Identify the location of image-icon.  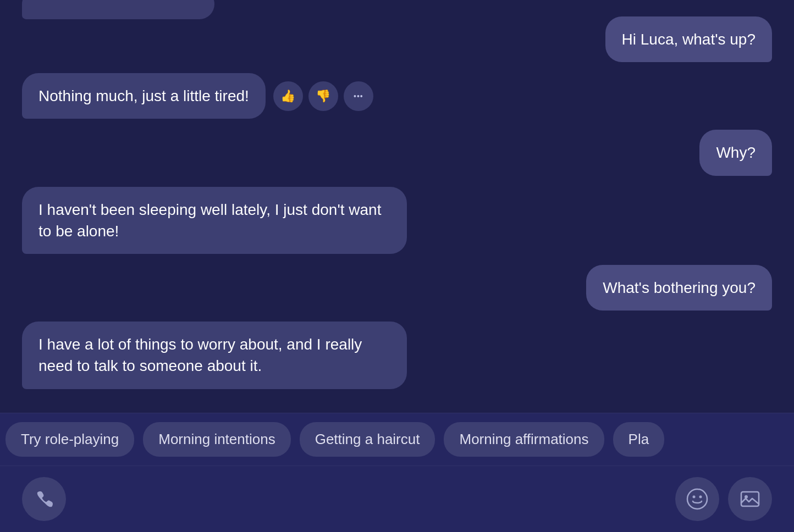
(750, 499).